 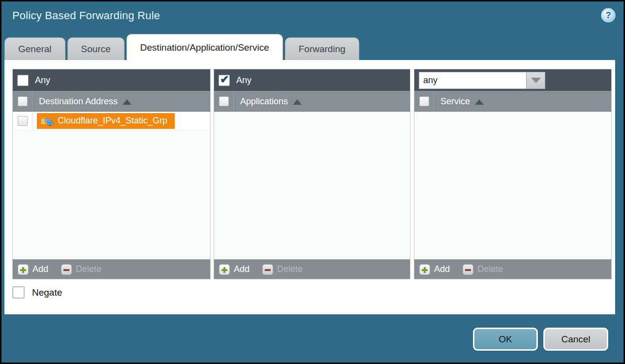 What do you see at coordinates (23, 101) in the screenshot?
I see `destination-select-all-checkbox` at bounding box center [23, 101].